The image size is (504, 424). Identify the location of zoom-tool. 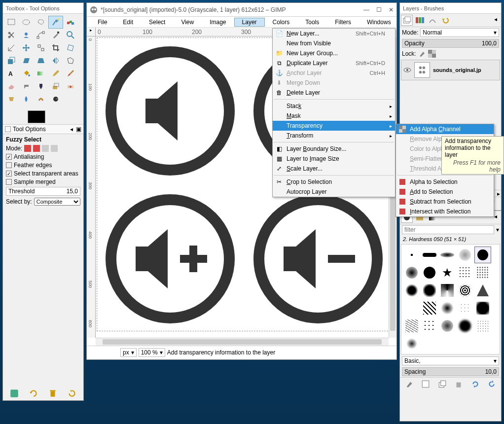
(71, 35).